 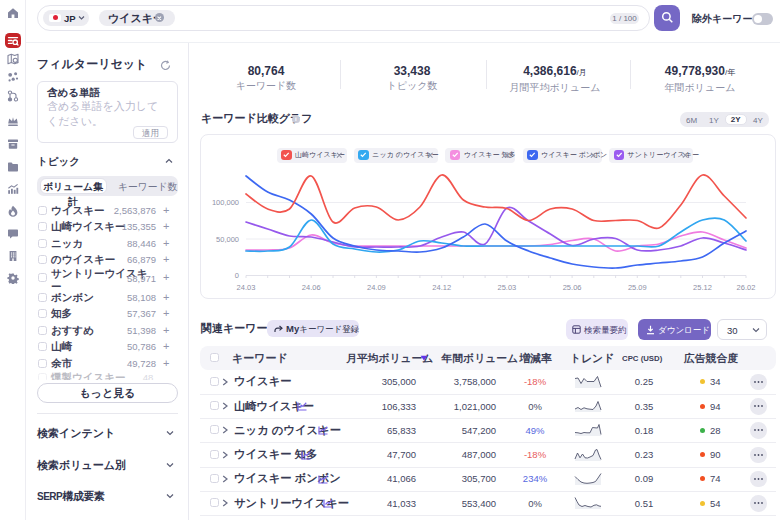 I want to click on svg-text: 0, so click(x=237, y=276).